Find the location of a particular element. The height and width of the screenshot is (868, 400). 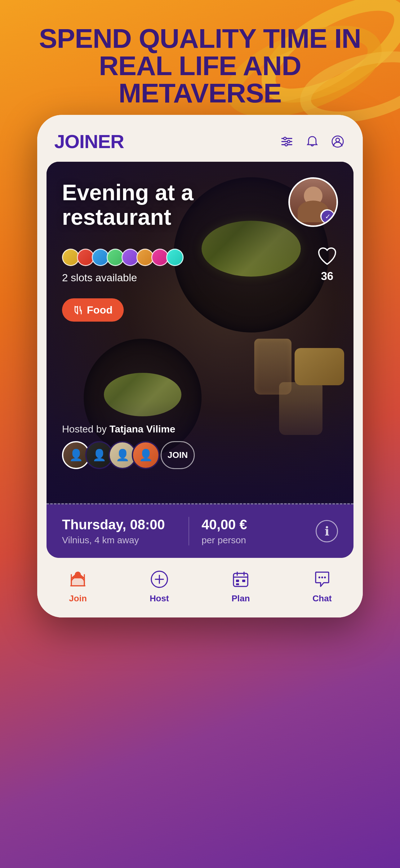

nav-plan: Plan is located at coordinates (240, 586).